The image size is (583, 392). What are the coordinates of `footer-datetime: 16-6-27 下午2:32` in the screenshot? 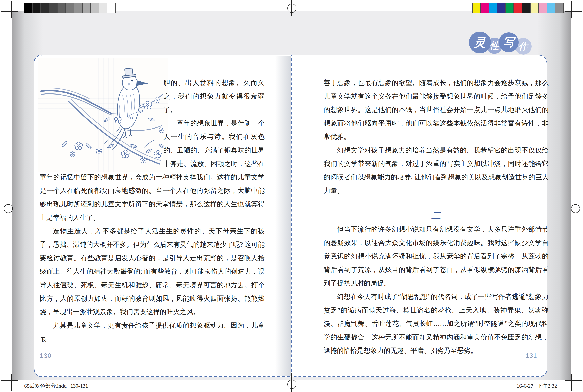 It's located at (537, 386).